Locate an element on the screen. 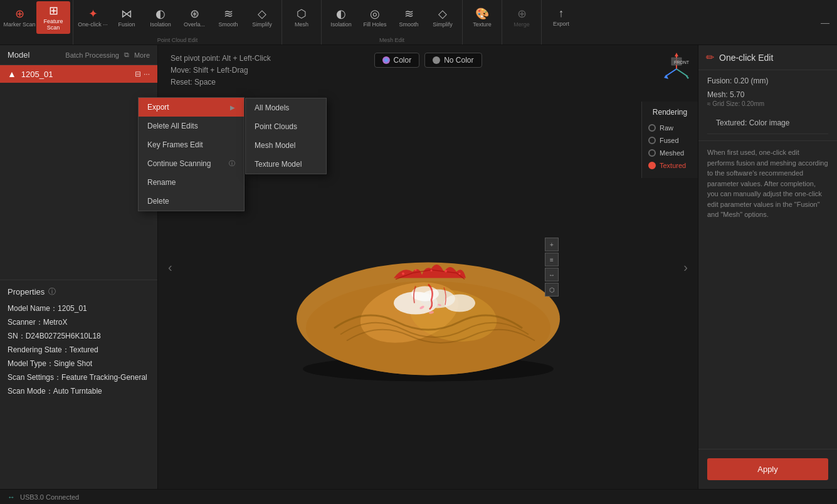 Image resolution: width=837 pixels, height=504 pixels. texture-button: 🎨 Texture is located at coordinates (482, 18).